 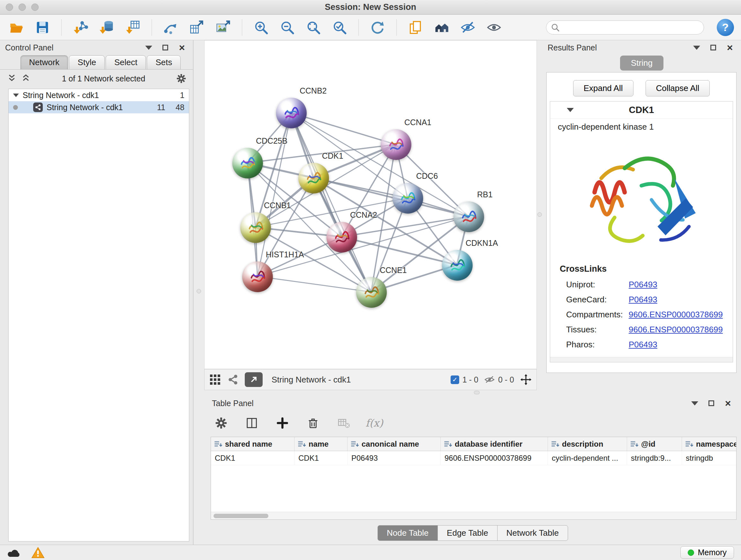 What do you see at coordinates (99, 95) in the screenshot?
I see `network-collection-row: String Network - cdk1 1` at bounding box center [99, 95].